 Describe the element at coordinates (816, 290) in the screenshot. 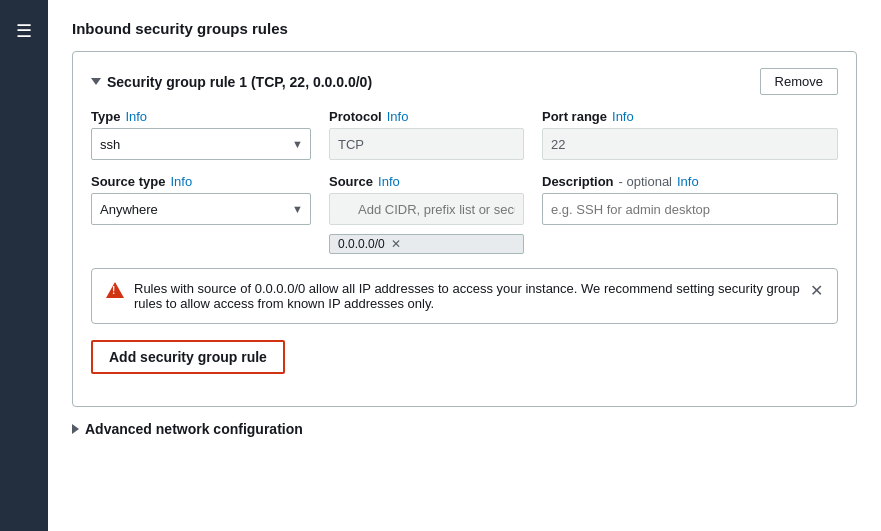

I see `warning-close-icon: ✕` at that location.